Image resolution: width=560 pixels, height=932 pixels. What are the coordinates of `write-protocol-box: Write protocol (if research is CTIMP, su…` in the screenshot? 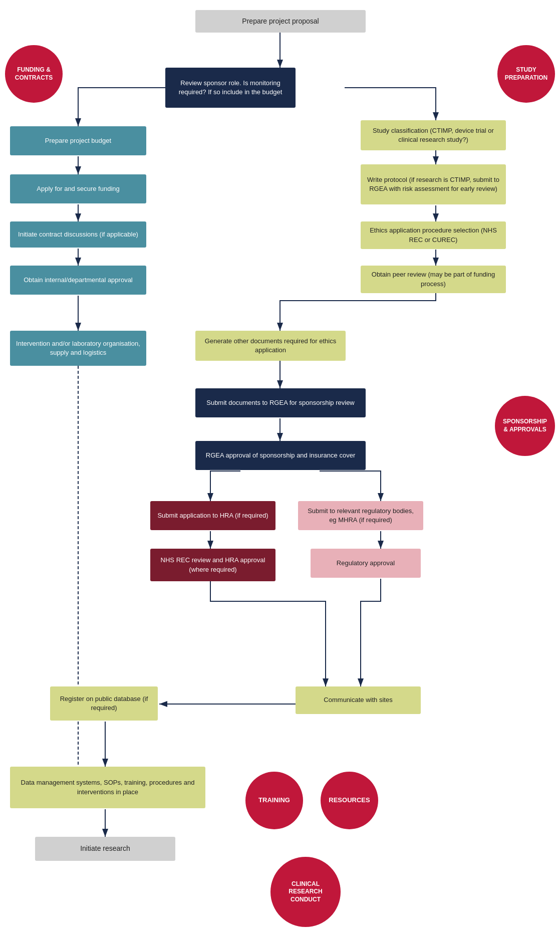 It's located at (433, 184).